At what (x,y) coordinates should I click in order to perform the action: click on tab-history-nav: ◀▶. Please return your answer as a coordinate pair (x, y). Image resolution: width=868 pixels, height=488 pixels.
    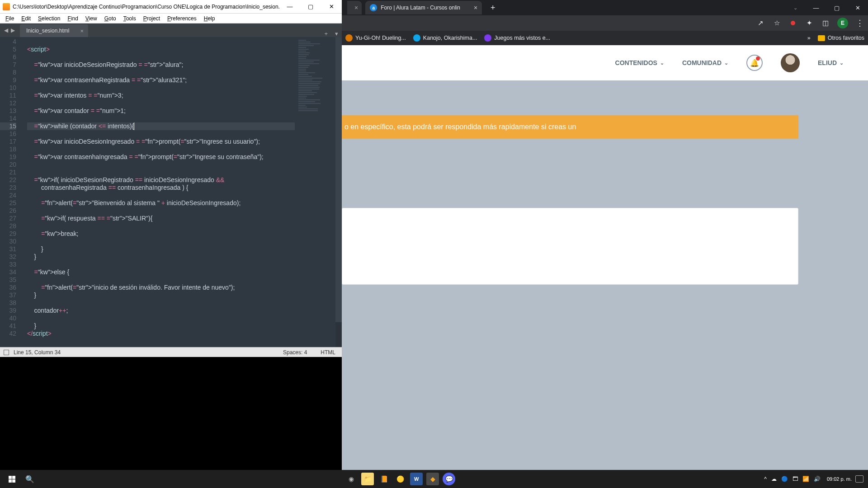
    Looking at the image, I should click on (9, 30).